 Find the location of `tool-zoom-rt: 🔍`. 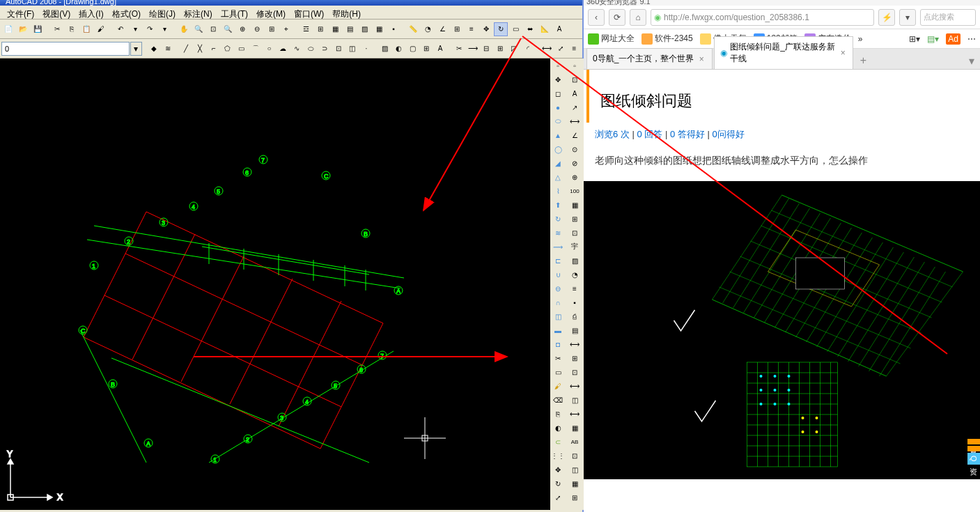

tool-zoom-rt: 🔍 is located at coordinates (199, 29).